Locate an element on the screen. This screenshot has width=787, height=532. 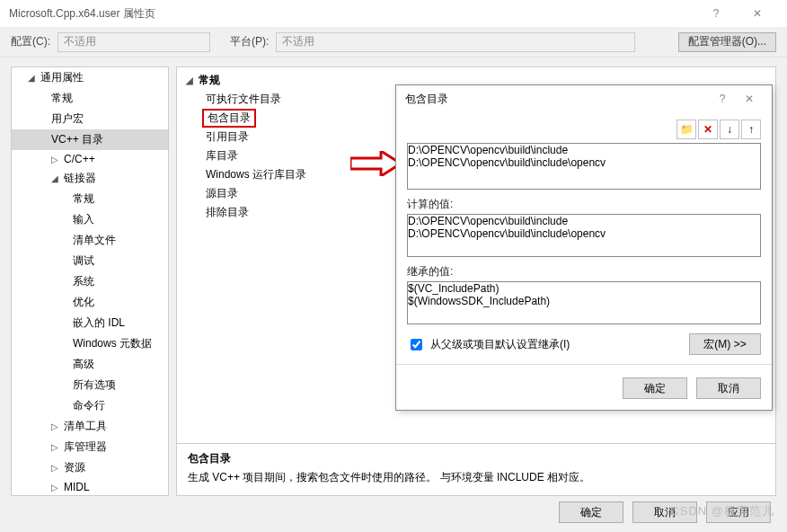
platform-label: 平台(P): is located at coordinates (250, 41).